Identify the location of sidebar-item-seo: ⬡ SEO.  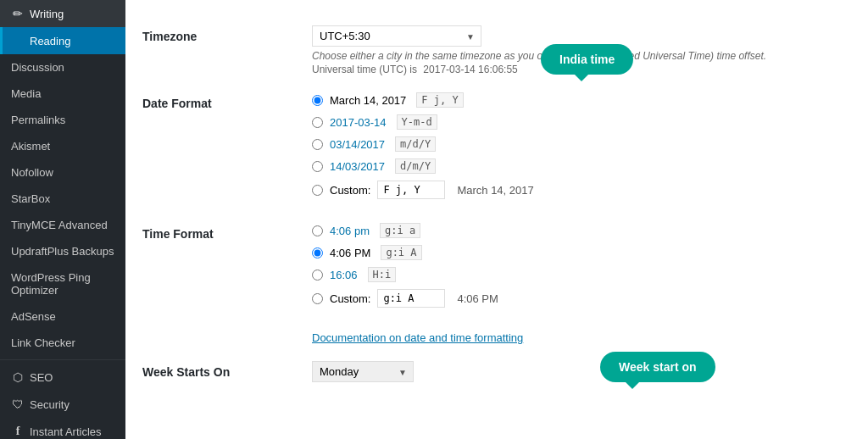
(63, 377).